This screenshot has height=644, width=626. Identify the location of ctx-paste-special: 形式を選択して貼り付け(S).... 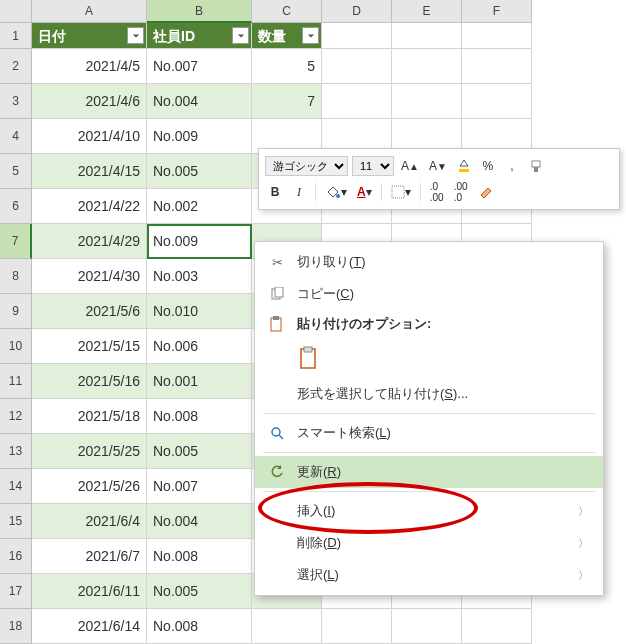
(429, 394).